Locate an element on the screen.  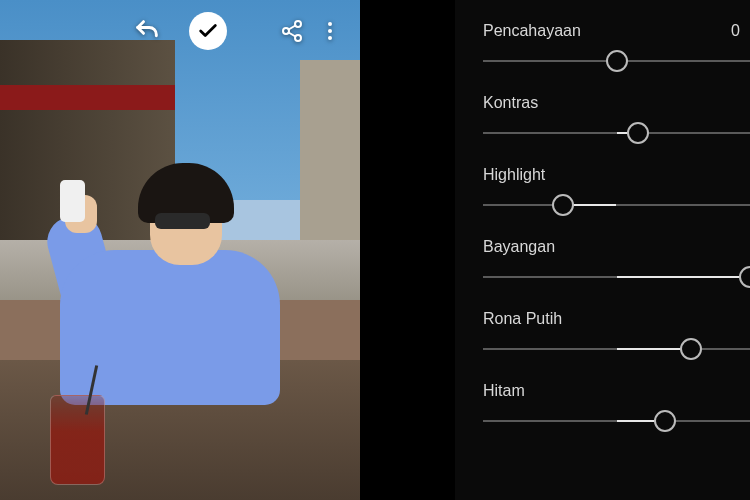
slider-kontras: Kontras is located at coordinates (616, 119).